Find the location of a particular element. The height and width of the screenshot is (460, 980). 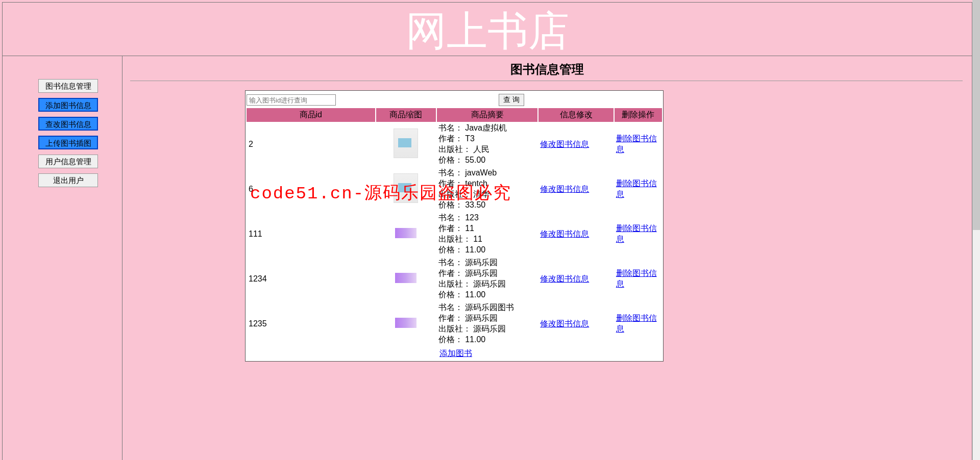

page-title: 图书信息管理 is located at coordinates (547, 68).